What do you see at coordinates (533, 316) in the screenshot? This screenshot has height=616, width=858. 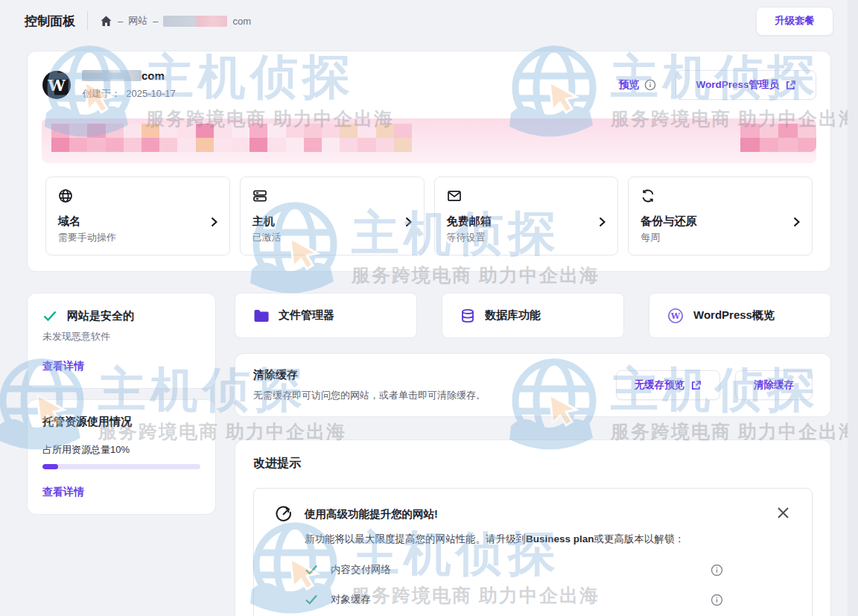 I see `feature-cards-row: 文件管理器 数据库功能 W WordPress概览` at bounding box center [533, 316].